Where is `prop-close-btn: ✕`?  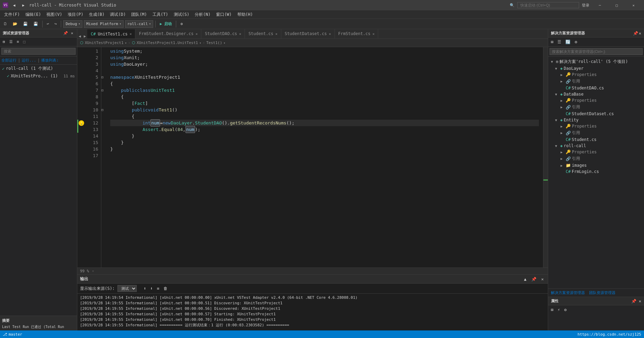 prop-close-btn: ✕ is located at coordinates (640, 301).